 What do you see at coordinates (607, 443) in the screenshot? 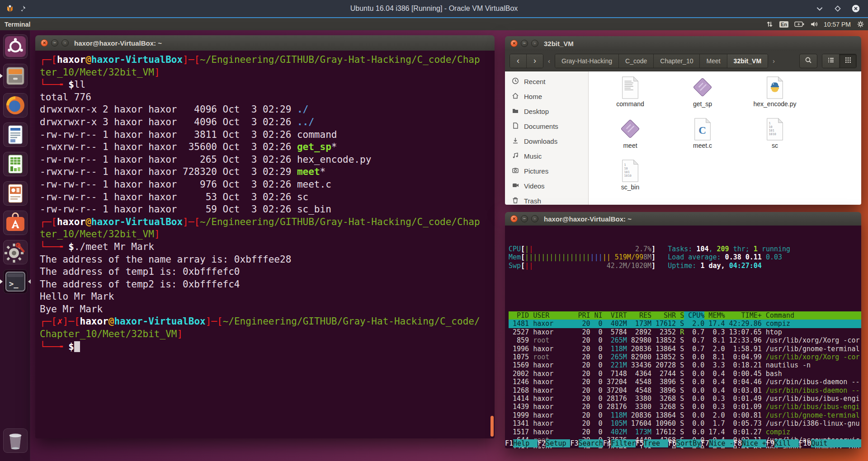
I see `fkey-f4: F4` at bounding box center [607, 443].